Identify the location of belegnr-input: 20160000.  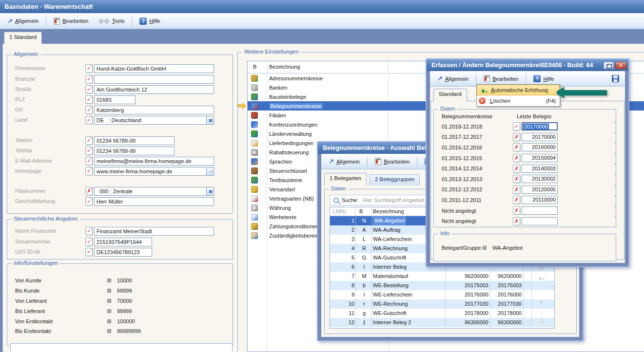
(540, 147).